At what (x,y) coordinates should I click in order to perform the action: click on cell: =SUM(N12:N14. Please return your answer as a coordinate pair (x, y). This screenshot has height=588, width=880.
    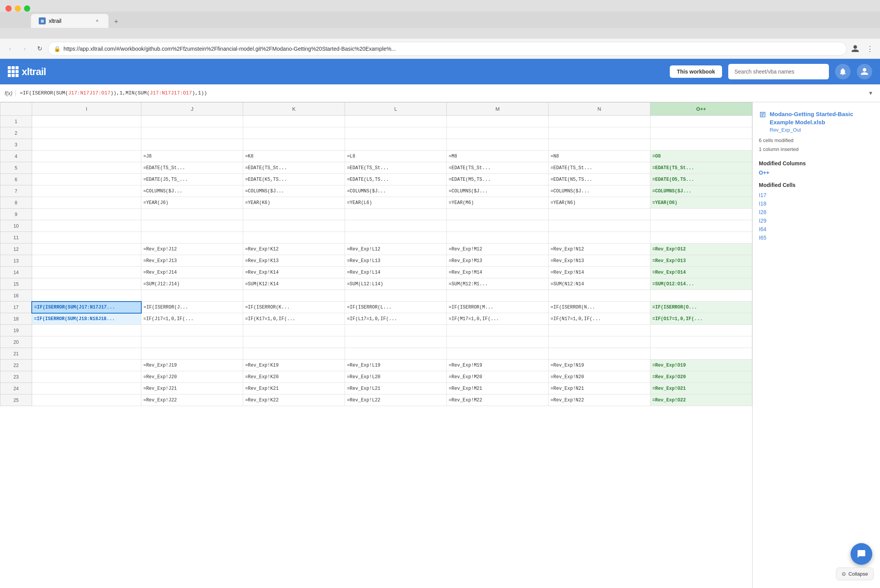
    Looking at the image, I should click on (599, 284).